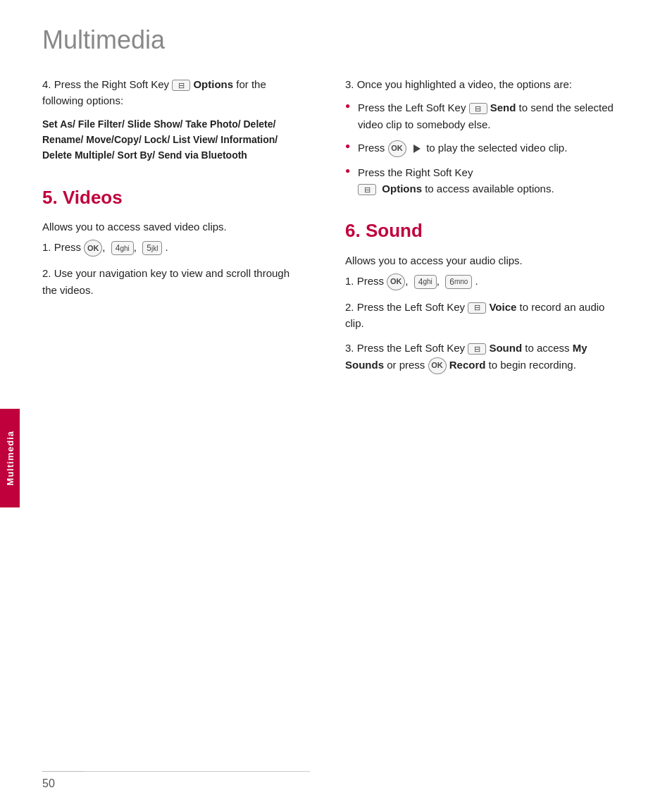 This screenshot has height=807, width=672. What do you see at coordinates (417, 149) in the screenshot?
I see `play-icon` at bounding box center [417, 149].